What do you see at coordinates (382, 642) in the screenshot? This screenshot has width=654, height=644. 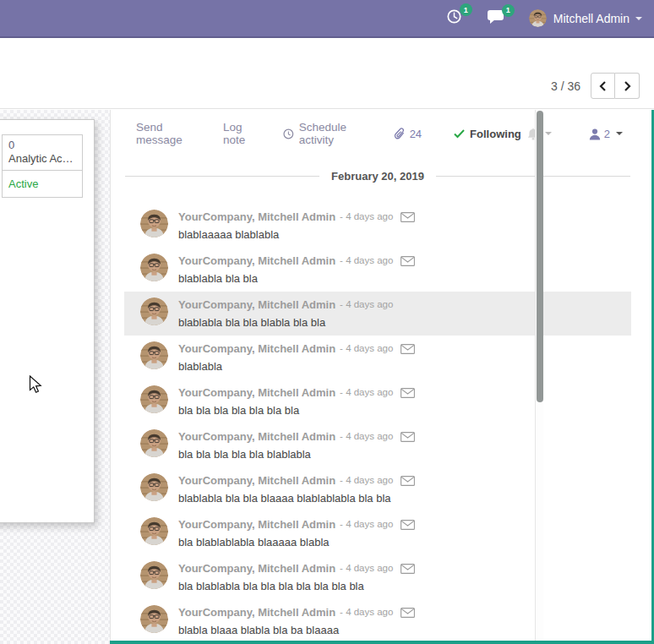 I see `viewport-edge-bottom` at bounding box center [382, 642].